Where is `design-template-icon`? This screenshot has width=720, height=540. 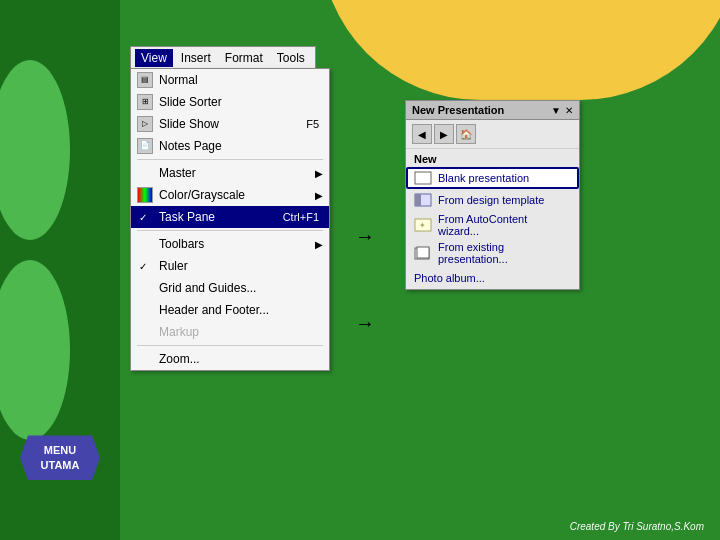 design-template-icon is located at coordinates (423, 200).